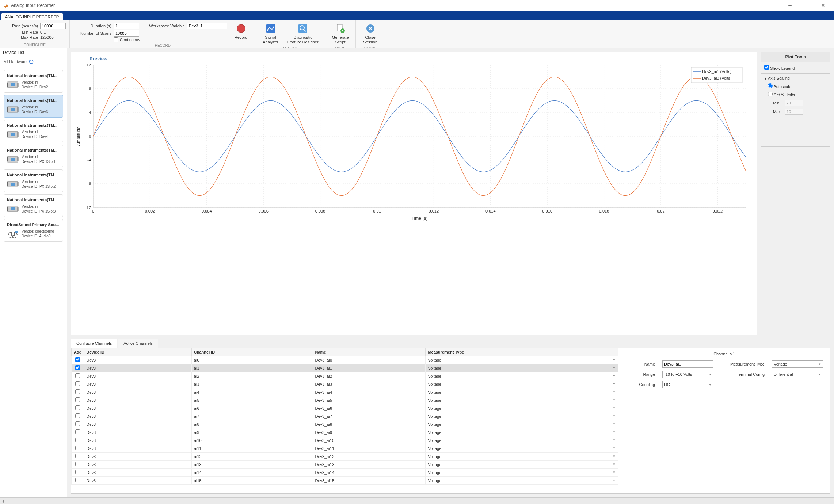  I want to click on generate-script-icon, so click(340, 28).